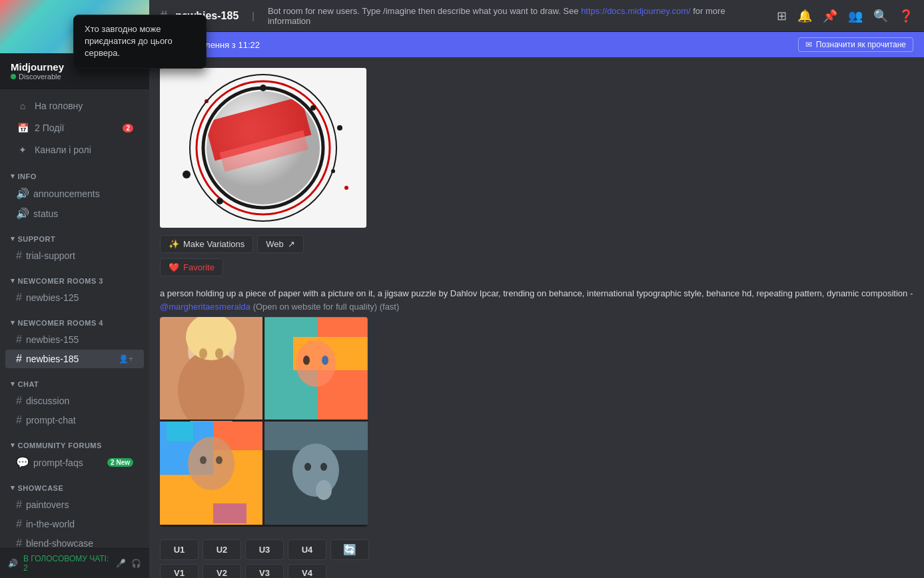 The width and height of the screenshot is (924, 578). I want to click on server-tooltip: Хто завгодно може приєднатися до цього с…, so click(140, 41).